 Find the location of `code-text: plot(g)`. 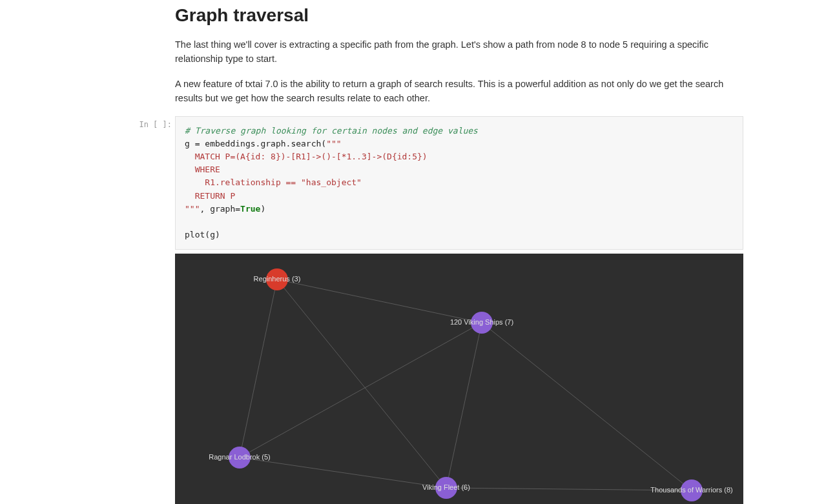

code-text: plot(g) is located at coordinates (203, 235).